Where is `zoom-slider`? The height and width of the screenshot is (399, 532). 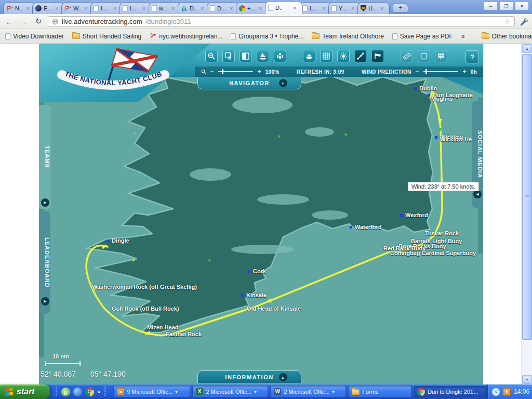 zoom-slider is located at coordinates (236, 72).